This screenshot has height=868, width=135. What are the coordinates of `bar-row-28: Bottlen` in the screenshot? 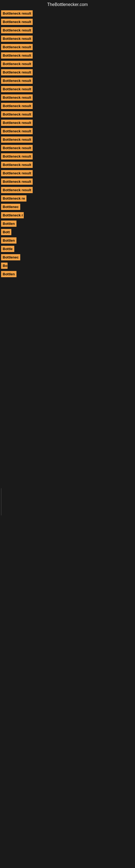 It's located at (68, 241).